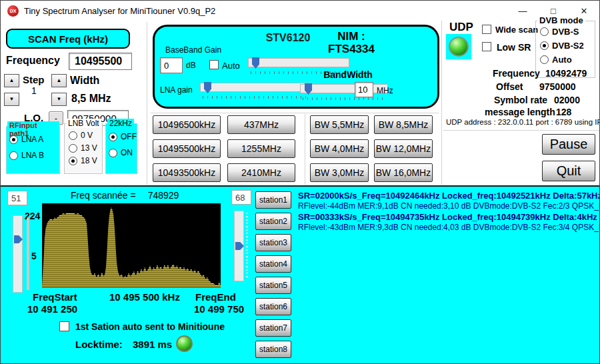  What do you see at coordinates (81, 135) in the screenshot?
I see `radio-0v: 0 V` at bounding box center [81, 135].